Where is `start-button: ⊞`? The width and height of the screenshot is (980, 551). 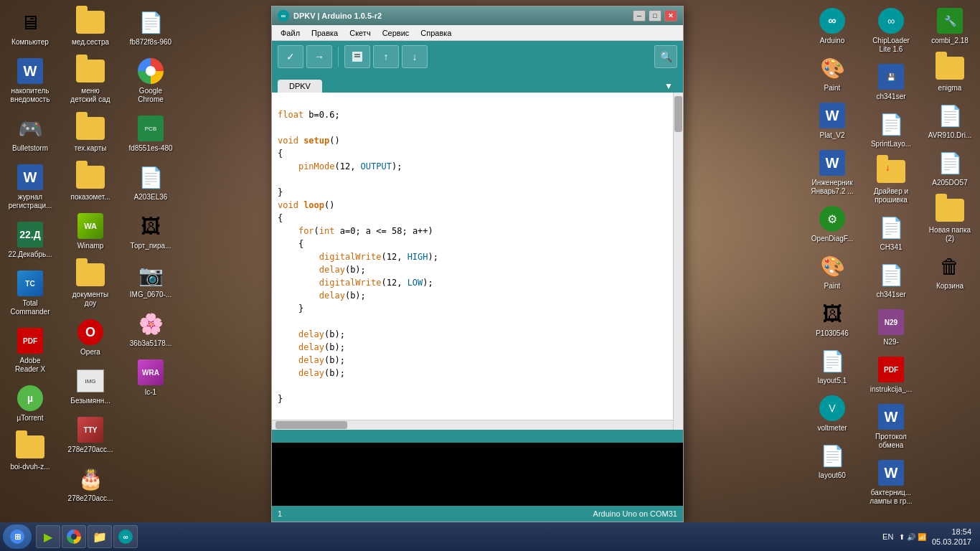 start-button: ⊞ is located at coordinates (17, 537).